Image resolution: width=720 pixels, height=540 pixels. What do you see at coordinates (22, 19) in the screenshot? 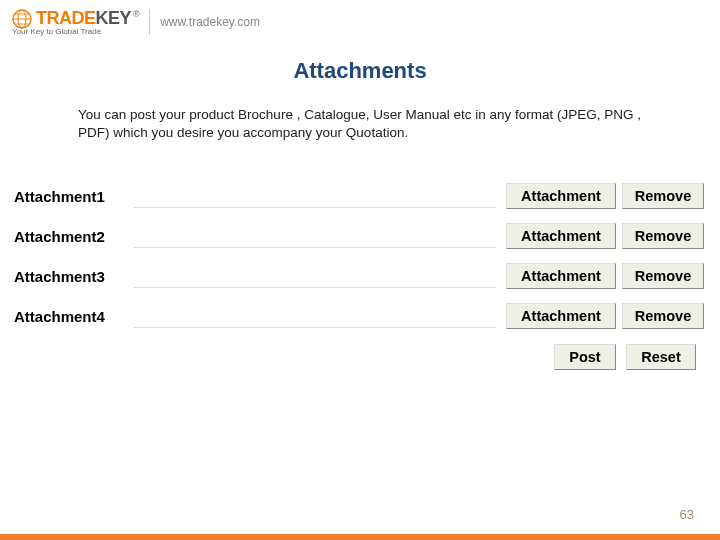
I see `globe-icon` at bounding box center [22, 19].